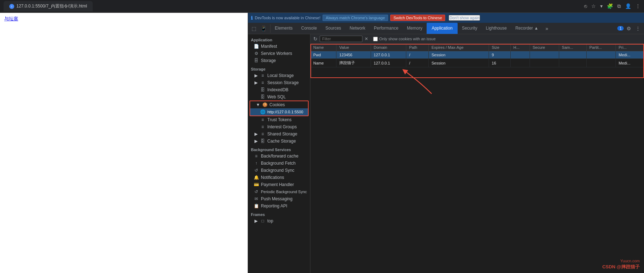 This screenshot has width=644, height=273. Describe the element at coordinates (279, 61) in the screenshot. I see `sidebar-item-storage-app: 🗄 Storage` at that location.